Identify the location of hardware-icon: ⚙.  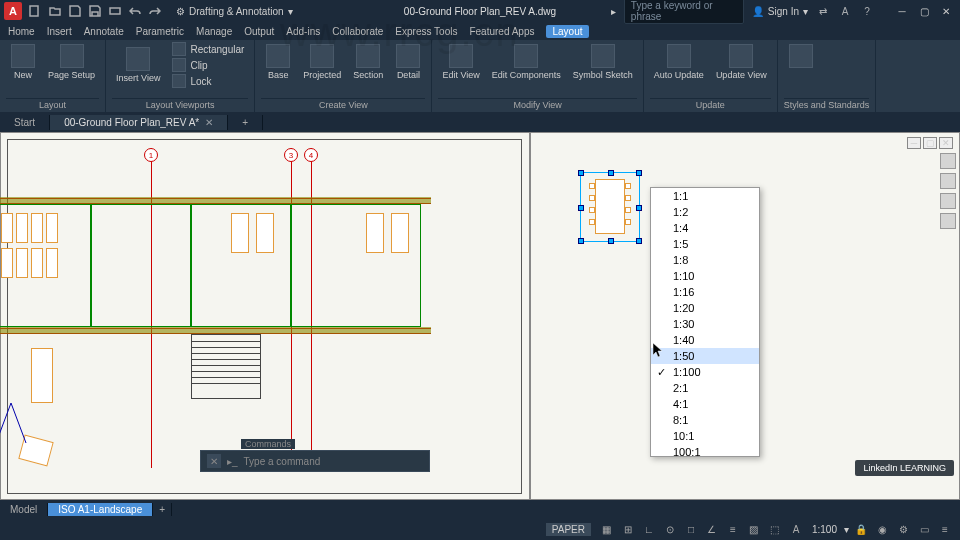
(903, 529).